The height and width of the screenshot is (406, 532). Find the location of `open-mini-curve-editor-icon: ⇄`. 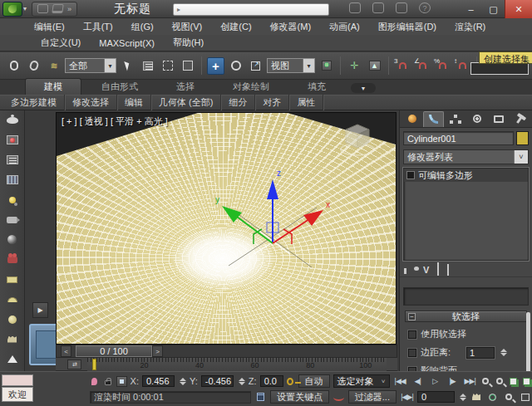

open-mini-curve-editor-icon: ⇄ is located at coordinates (75, 364).